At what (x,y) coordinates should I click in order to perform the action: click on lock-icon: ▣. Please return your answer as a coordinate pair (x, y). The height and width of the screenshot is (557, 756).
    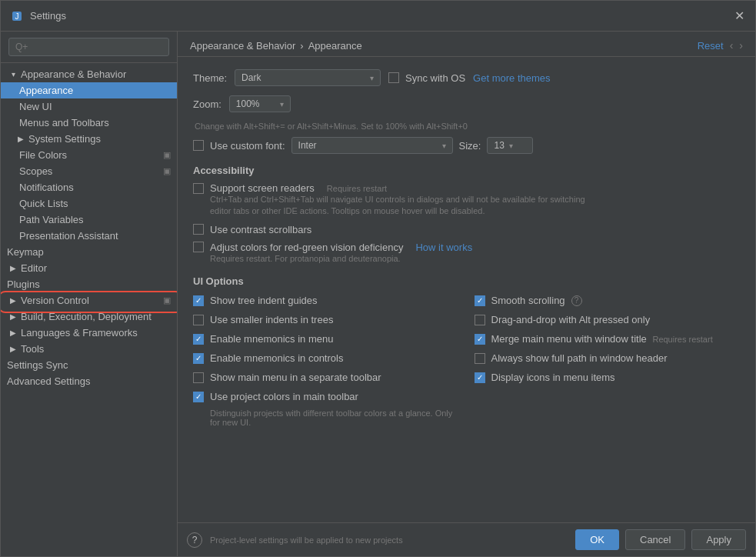
    Looking at the image, I should click on (167, 155).